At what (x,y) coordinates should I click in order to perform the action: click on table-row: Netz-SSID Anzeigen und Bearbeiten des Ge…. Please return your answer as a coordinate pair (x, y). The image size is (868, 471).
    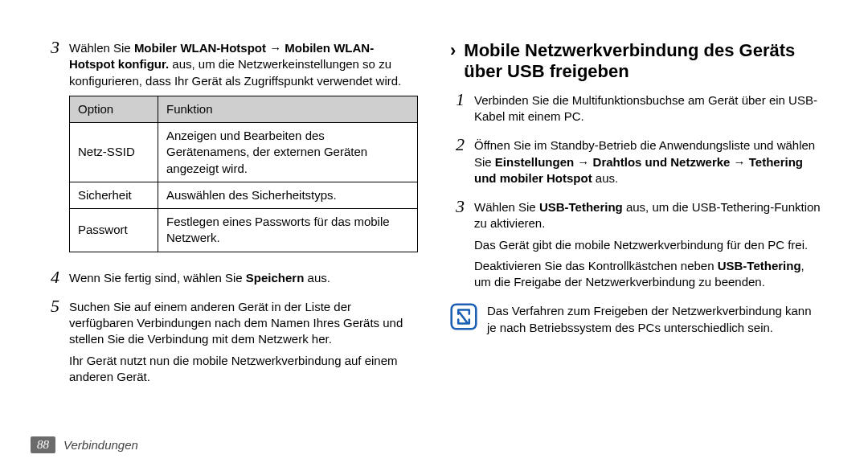
    Looking at the image, I should click on (244, 153).